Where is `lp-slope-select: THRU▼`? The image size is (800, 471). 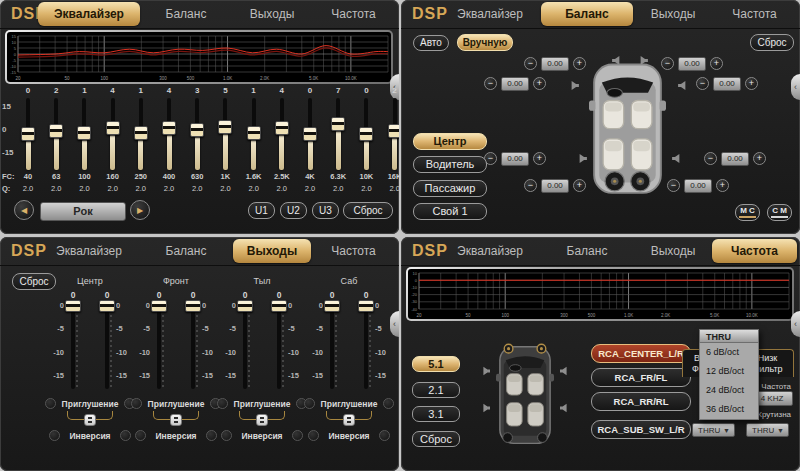
lp-slope-select: THRU▼ is located at coordinates (768, 430).